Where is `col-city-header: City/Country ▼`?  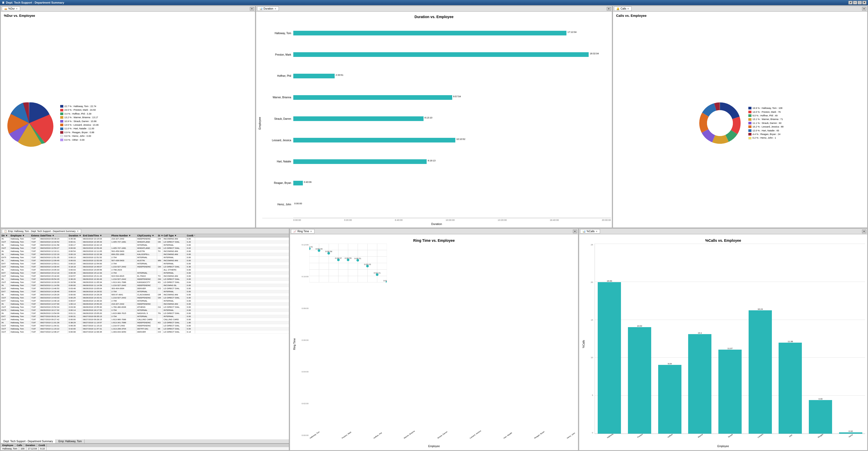
col-city-header: City/Country ▼ is located at coordinates (147, 235).